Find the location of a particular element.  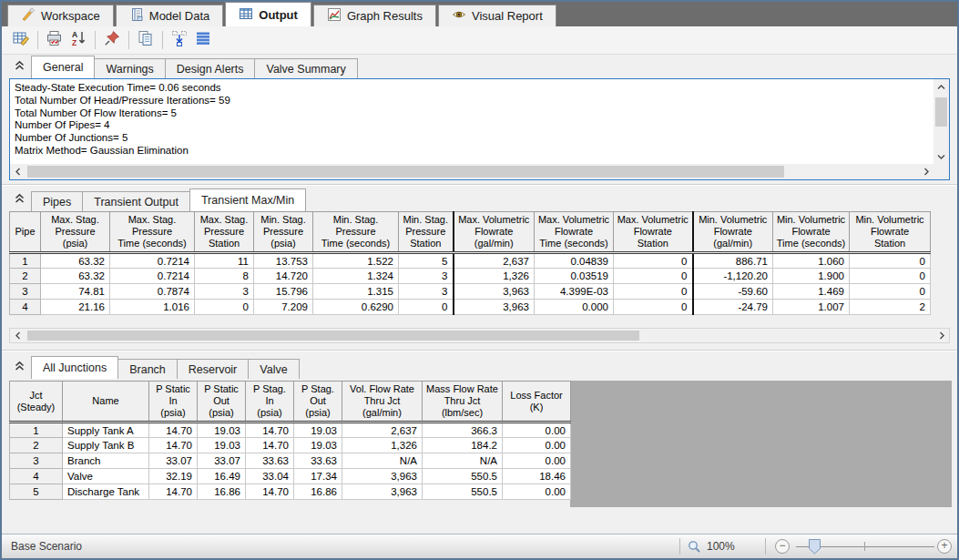

tab-model-data: Model Data is located at coordinates (169, 15).